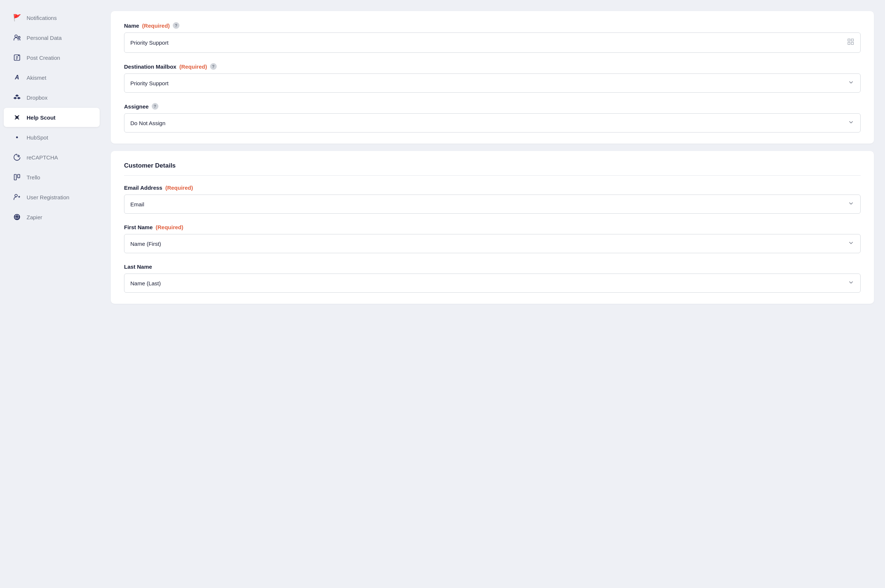  I want to click on name-input, so click(489, 43).